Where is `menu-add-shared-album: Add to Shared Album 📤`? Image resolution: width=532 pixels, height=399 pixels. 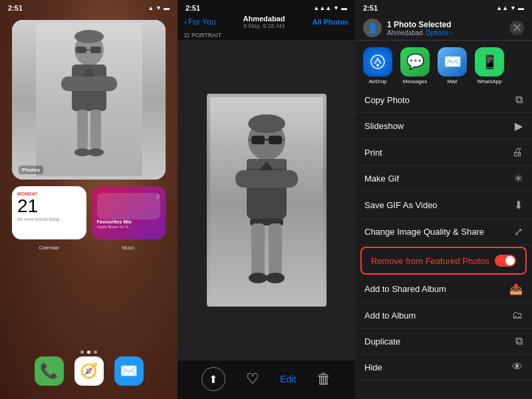 menu-add-shared-album: Add to Shared Album 📤 is located at coordinates (444, 289).